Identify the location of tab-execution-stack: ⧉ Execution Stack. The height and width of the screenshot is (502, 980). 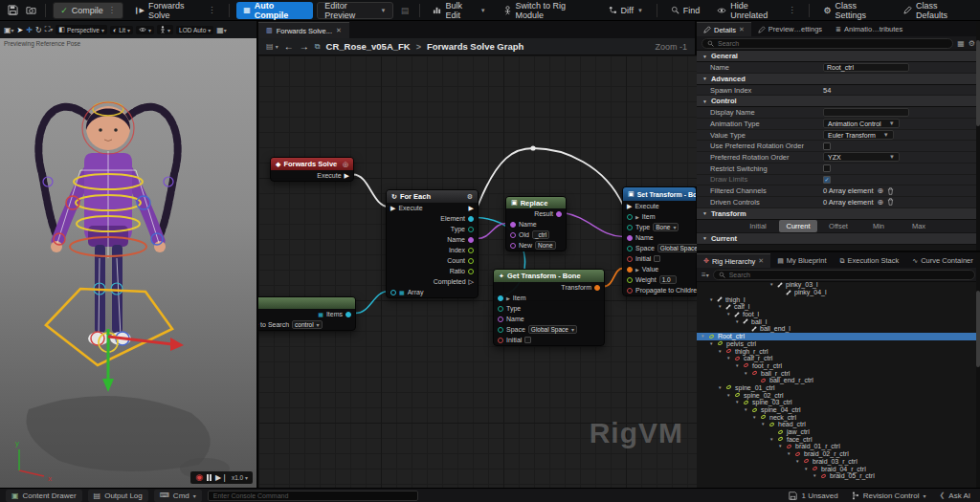
(870, 260).